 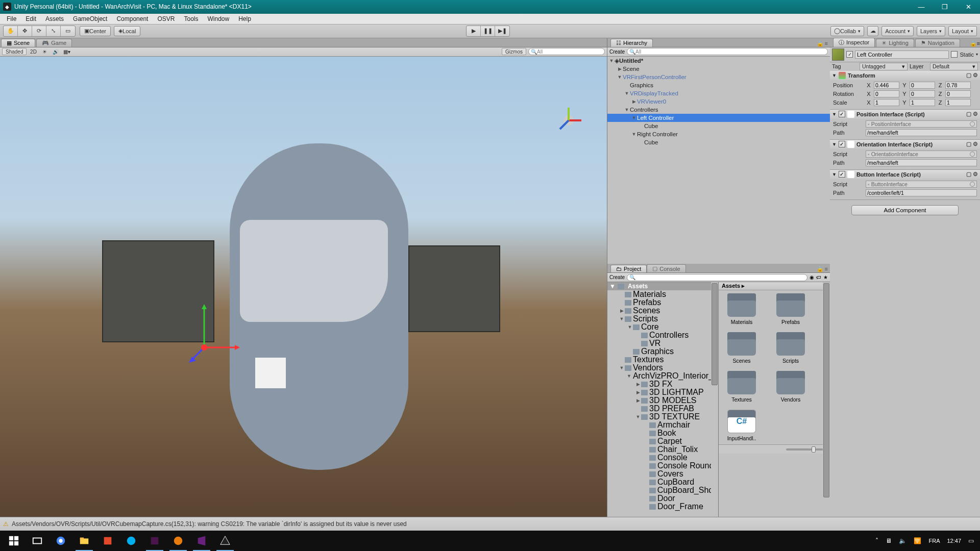 I want to click on tray-clock: 12:47, so click(x=954, y=541).